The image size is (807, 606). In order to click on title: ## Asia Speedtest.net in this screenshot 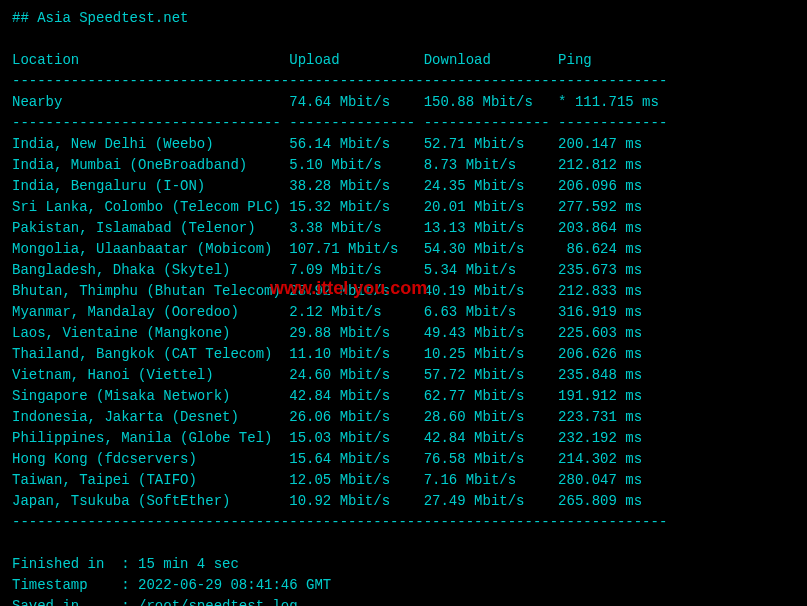, I will do `click(100, 18)`.